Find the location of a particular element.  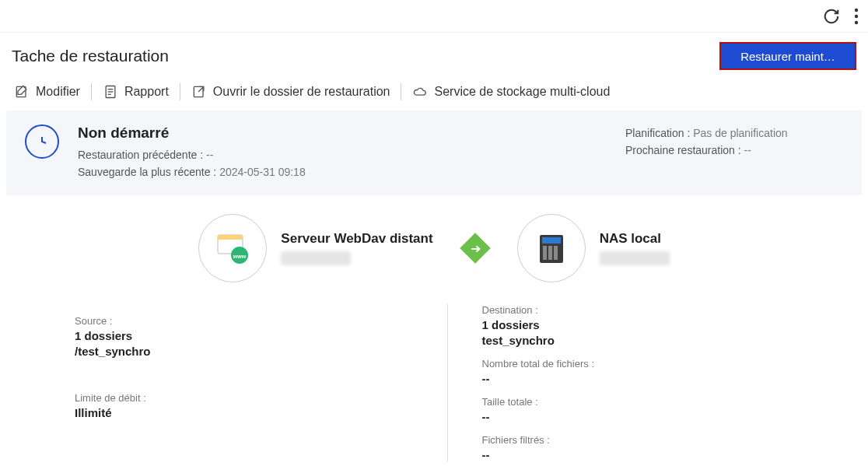

multicloud-button: Service de stockage multi-cloud is located at coordinates (511, 92).